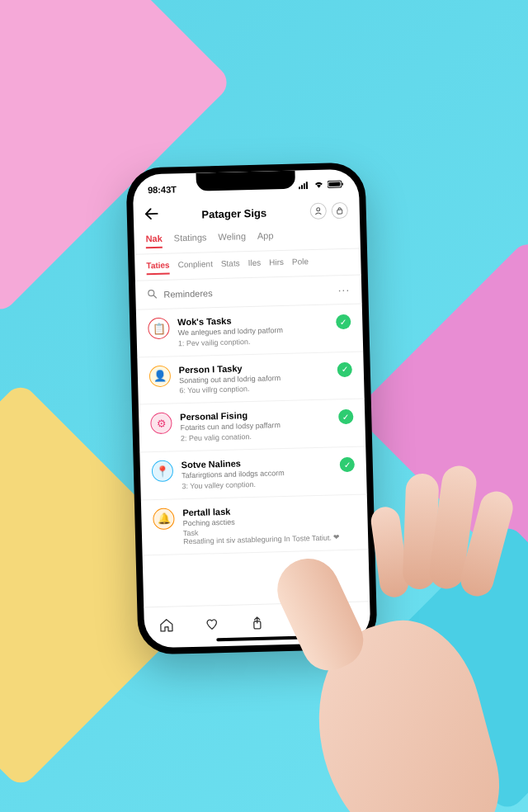  What do you see at coordinates (153, 241) in the screenshot?
I see `tab-nak: Nak` at bounding box center [153, 241].